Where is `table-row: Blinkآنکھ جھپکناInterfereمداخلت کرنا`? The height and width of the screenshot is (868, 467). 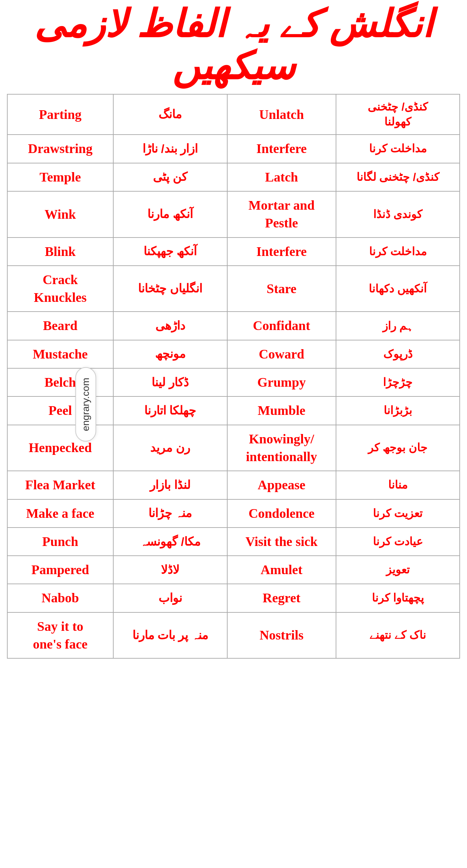 table-row: Blinkآنکھ جھپکناInterfereمداخلت کرنا is located at coordinates (234, 252).